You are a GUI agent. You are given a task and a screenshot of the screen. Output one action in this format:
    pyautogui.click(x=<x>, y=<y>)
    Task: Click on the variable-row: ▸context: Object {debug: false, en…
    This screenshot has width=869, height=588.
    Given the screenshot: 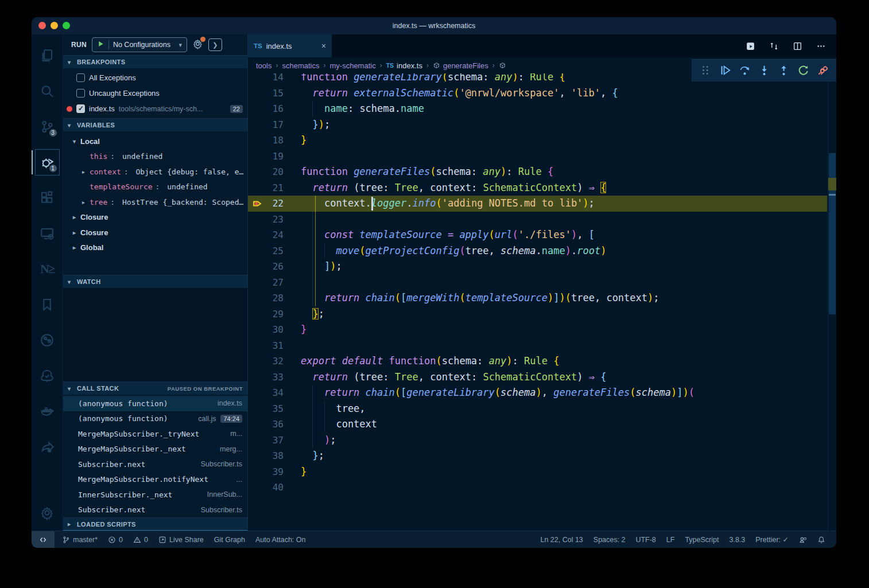 What is the action you would take?
    pyautogui.click(x=155, y=172)
    